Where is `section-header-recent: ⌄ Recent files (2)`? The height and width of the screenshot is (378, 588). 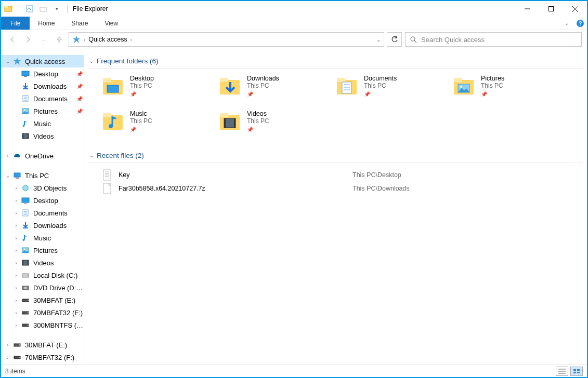
section-header-recent: ⌄ Recent files (2) is located at coordinates (336, 156).